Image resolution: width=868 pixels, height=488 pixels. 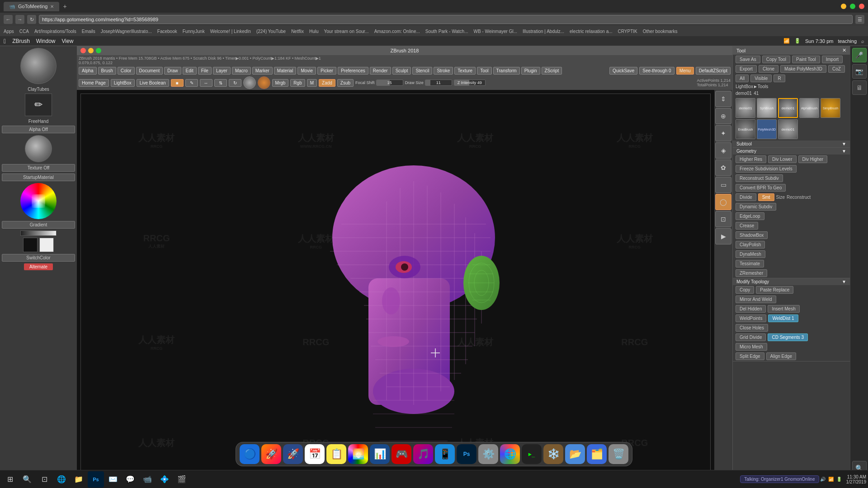 What do you see at coordinates (167, 32) in the screenshot?
I see `bookmark-facebook: Facebook` at bounding box center [167, 32].